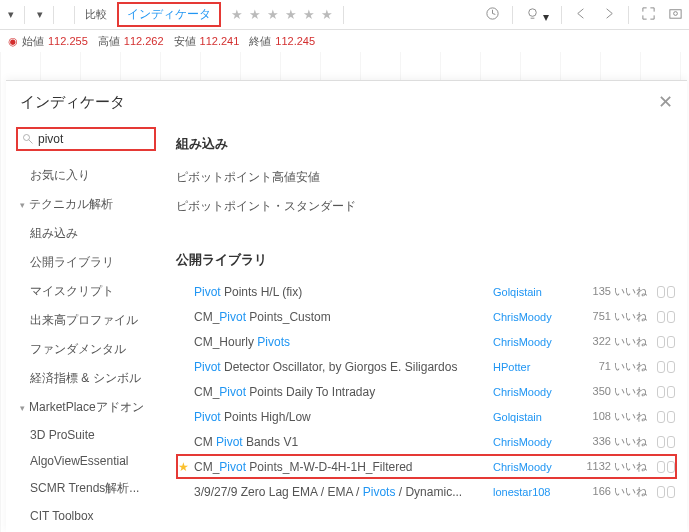 The height and width of the screenshot is (532, 689). What do you see at coordinates (538, 492) in the screenshot?
I see `result-author: lonestar108` at bounding box center [538, 492].